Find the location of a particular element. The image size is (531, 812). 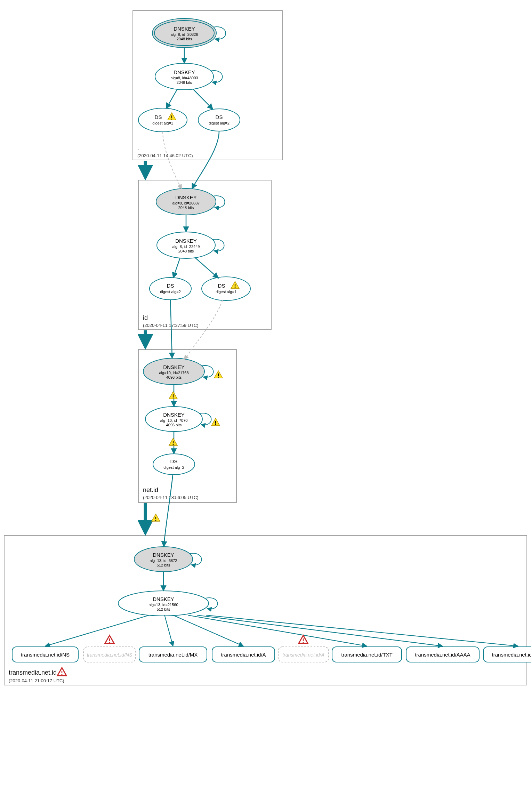

zone-netid-ts: (2020-04-11 18:56:05 UTC) is located at coordinates (171, 497).